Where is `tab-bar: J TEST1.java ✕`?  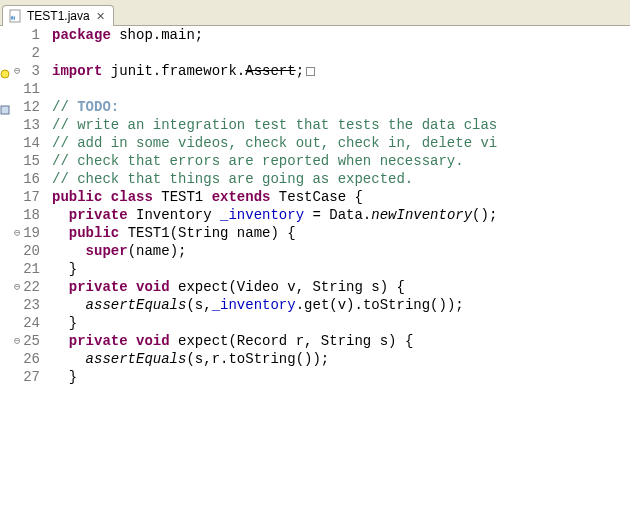
tab-bar: J TEST1.java ✕ is located at coordinates (315, 13).